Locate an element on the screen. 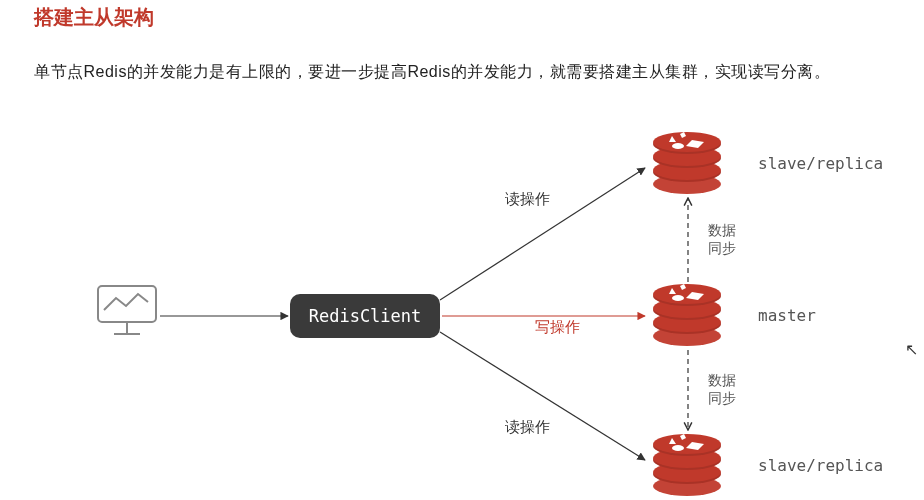 The height and width of the screenshot is (500, 924). edge-label-read-bottom: 读操作 is located at coordinates (528, 428).